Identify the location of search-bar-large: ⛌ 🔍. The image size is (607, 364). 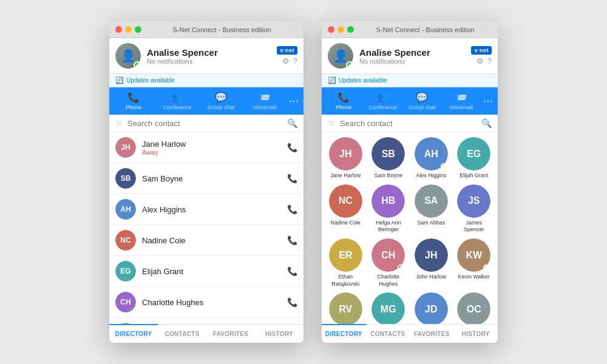
(410, 124).